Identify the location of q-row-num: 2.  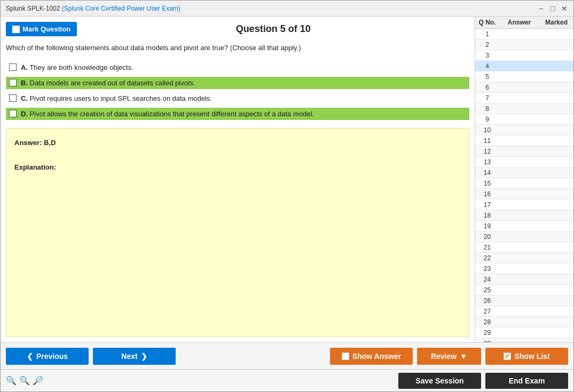
(487, 45).